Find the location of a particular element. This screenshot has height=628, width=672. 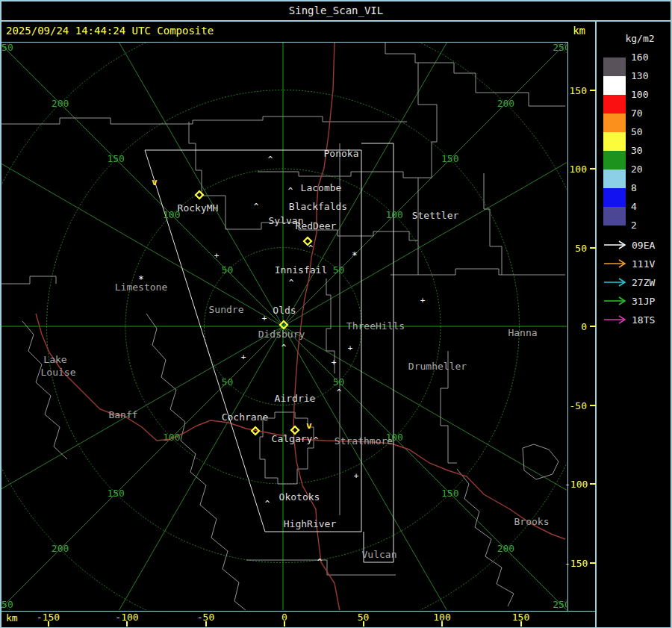

map-border-bottom is located at coordinates (298, 611).